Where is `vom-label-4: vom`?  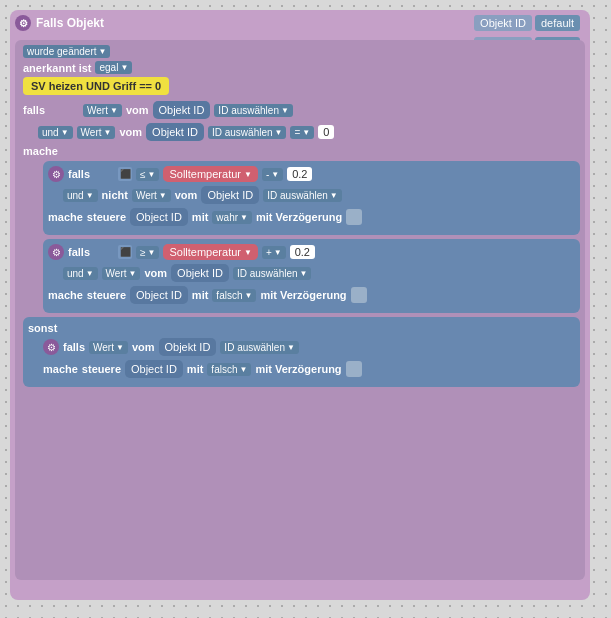
vom-label-4: vom is located at coordinates (156, 273).